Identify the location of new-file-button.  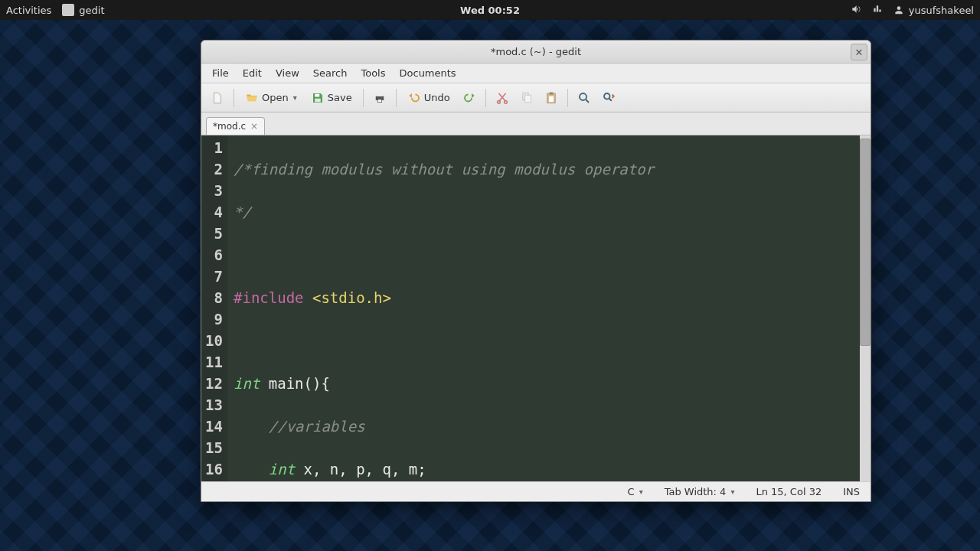
(217, 98).